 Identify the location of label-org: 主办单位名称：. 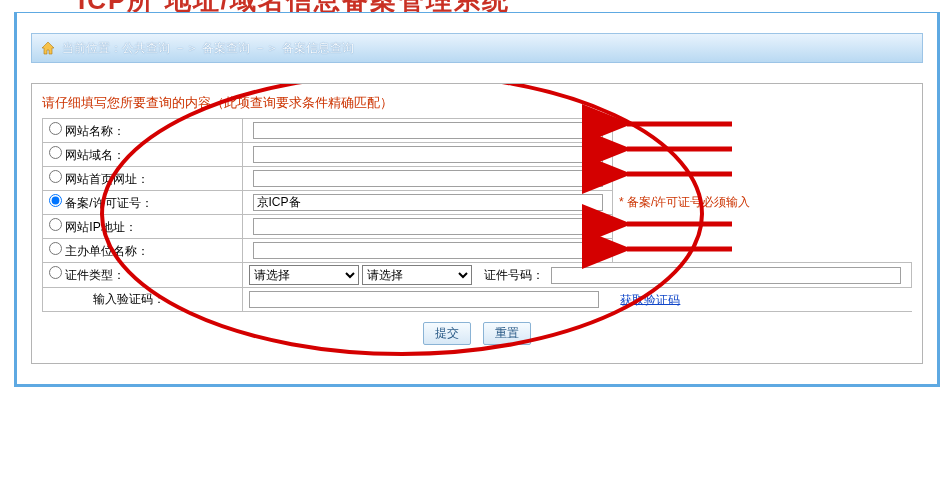
(107, 251).